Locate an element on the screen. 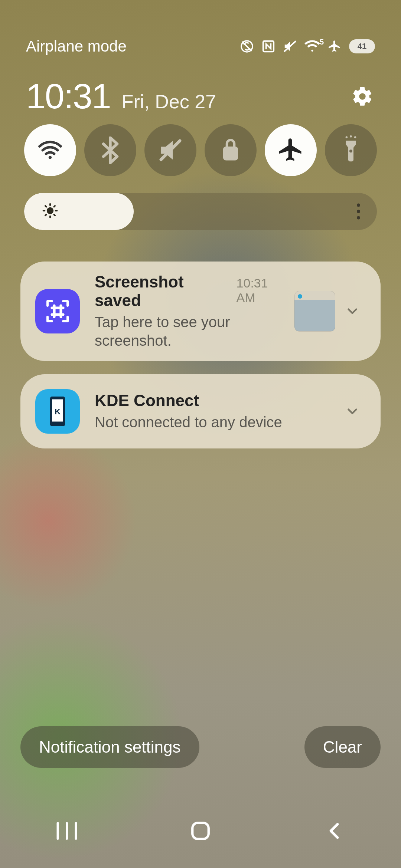 The height and width of the screenshot is (868, 401). brightness-icon is located at coordinates (50, 211).